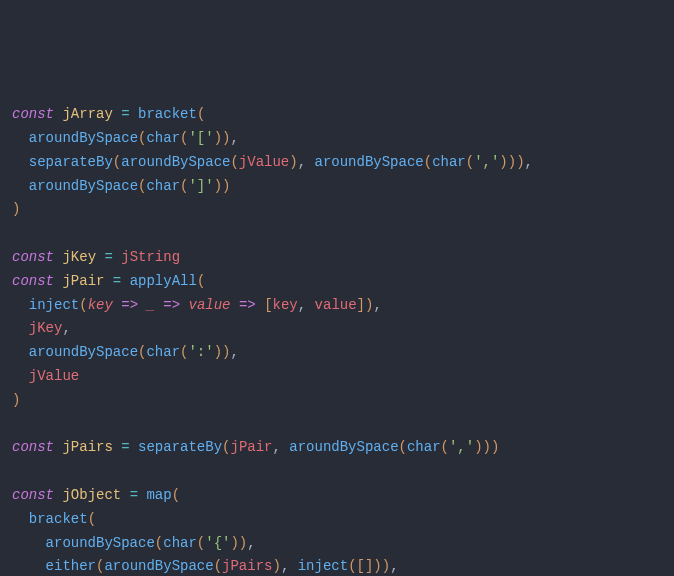  Describe the element at coordinates (462, 447) in the screenshot. I see `token-str: ','` at that location.